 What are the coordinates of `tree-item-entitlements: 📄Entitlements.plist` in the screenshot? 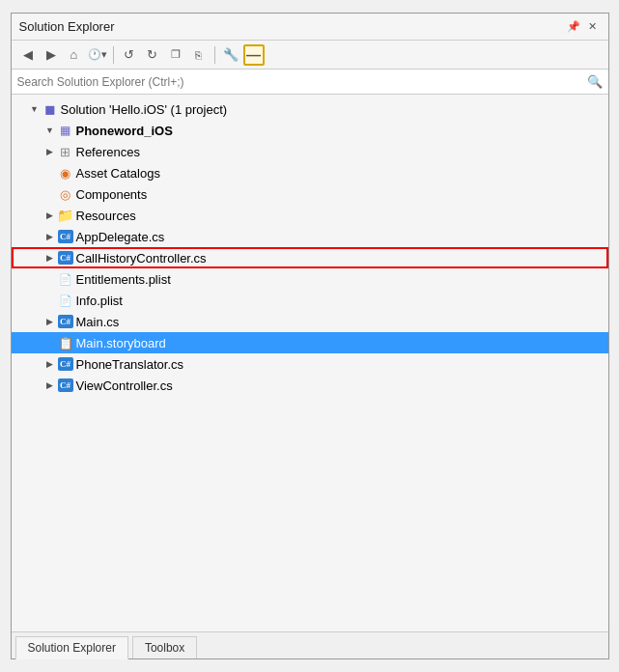 It's located at (310, 279).